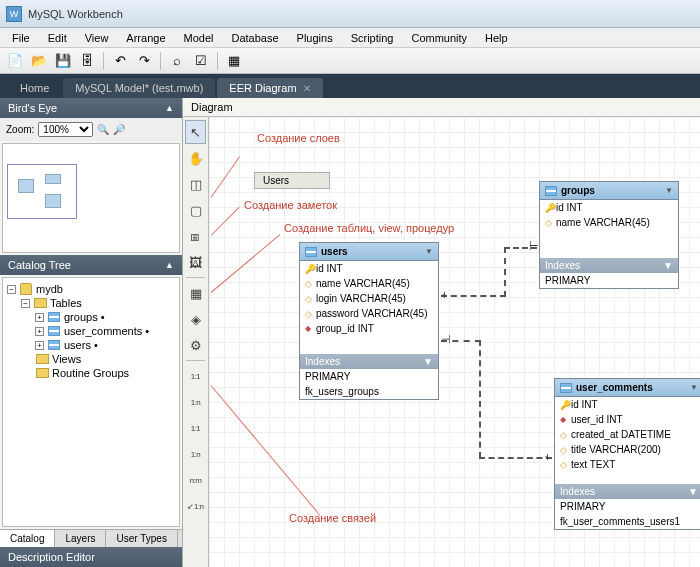  I want to click on tree-db: −mydb, so click(91, 289).